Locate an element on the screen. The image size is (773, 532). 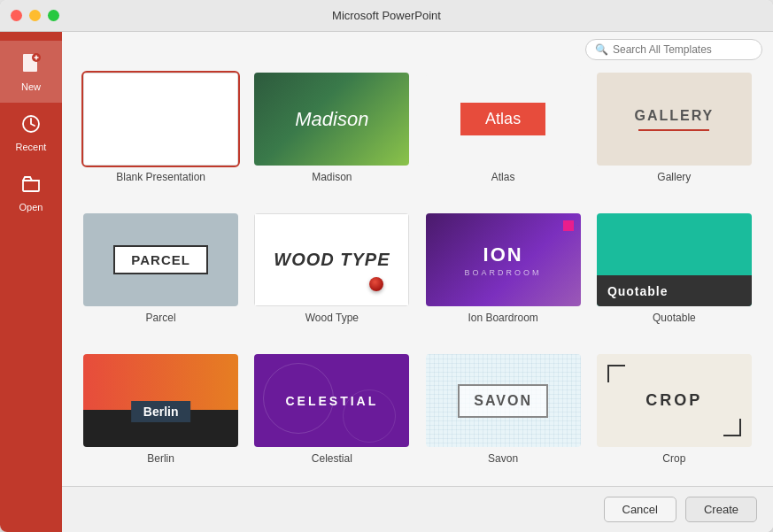
template-parcel: PARCEL Parcel is located at coordinates (161, 274).